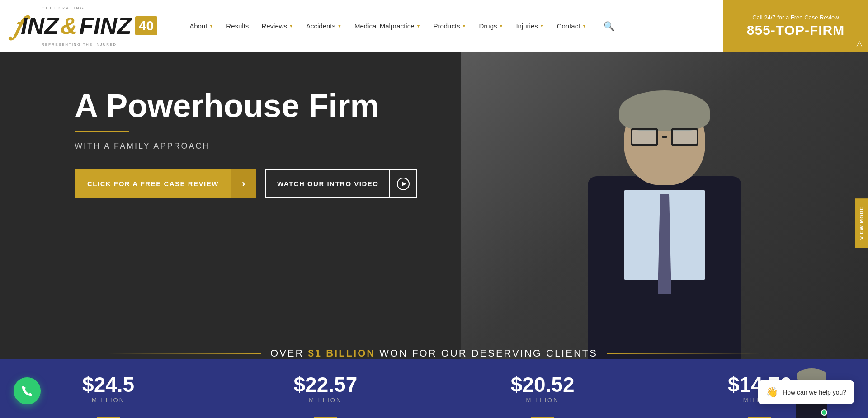 The width and height of the screenshot is (868, 418). Describe the element at coordinates (237, 26) in the screenshot. I see `nav-item-results: Results` at that location.